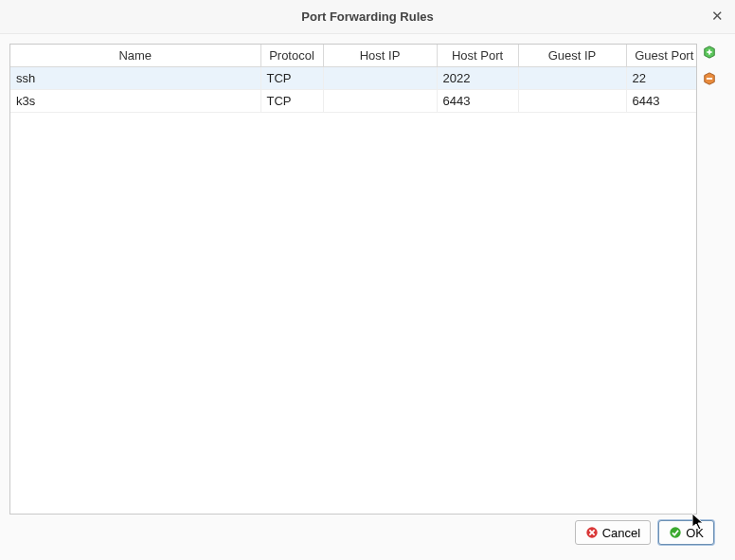 This screenshot has height=560, width=735. What do you see at coordinates (354, 101) in the screenshot?
I see `table-row: k3sTCP64436443` at bounding box center [354, 101].